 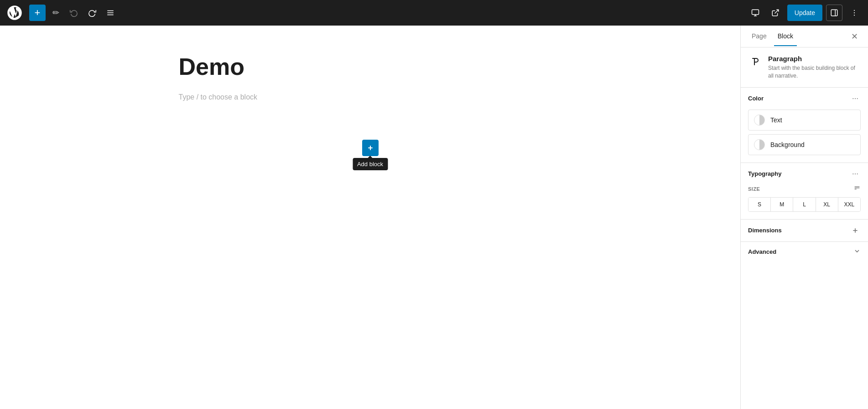 What do you see at coordinates (110, 13) in the screenshot?
I see `list-view-button` at bounding box center [110, 13].